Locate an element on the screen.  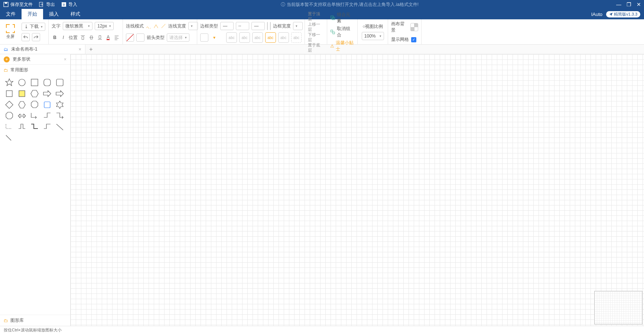
arrow-select: 请选择▾ is located at coordinates (178, 38).